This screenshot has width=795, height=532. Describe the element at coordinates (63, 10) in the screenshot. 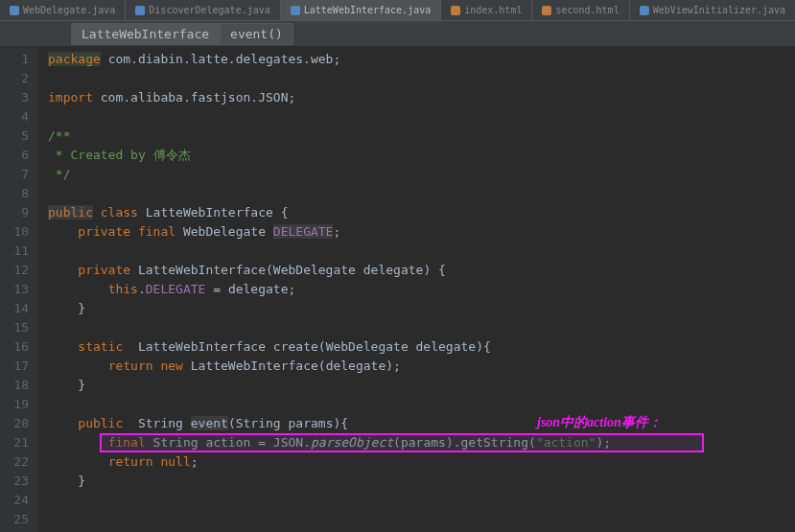

I see `tab-webdelegate: WebDelegate.java` at that location.